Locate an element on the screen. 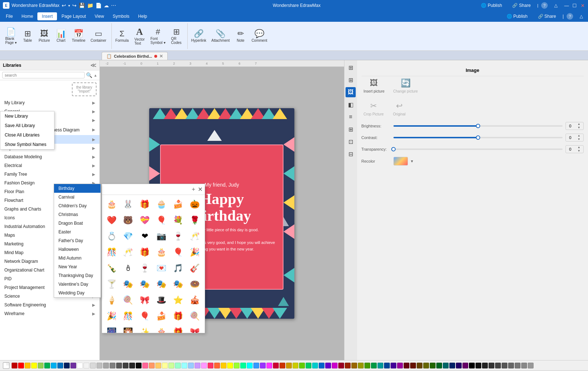 The image size is (588, 371). sym-candy: 🍭 is located at coordinates (195, 316).